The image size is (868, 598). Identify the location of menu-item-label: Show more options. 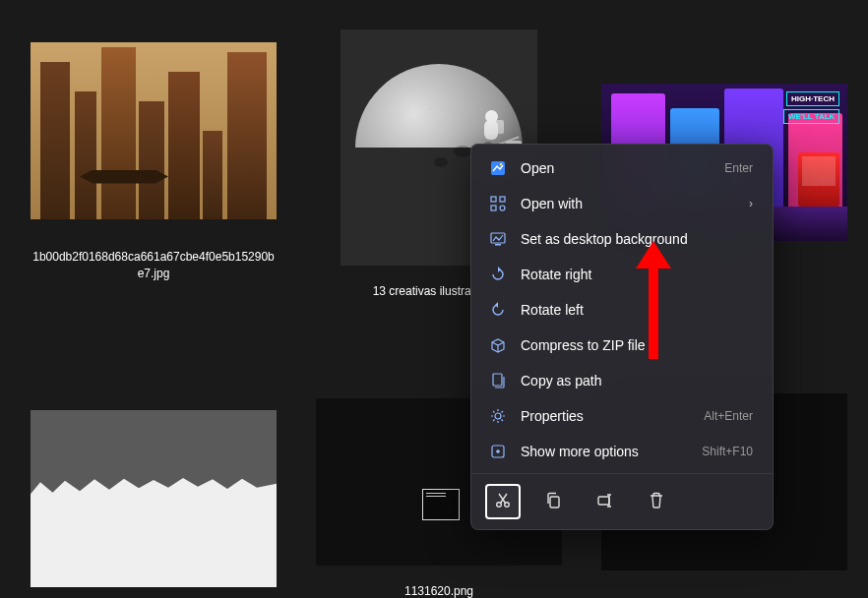
(604, 451).